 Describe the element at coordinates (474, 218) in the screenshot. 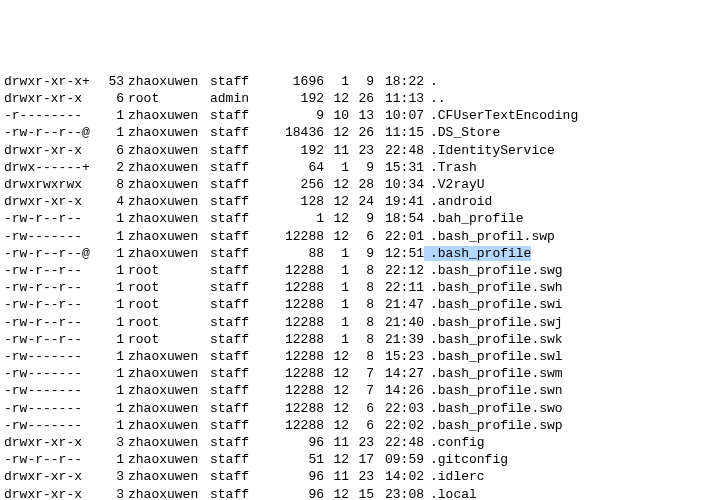

I see `file-name: .bah_profile` at that location.